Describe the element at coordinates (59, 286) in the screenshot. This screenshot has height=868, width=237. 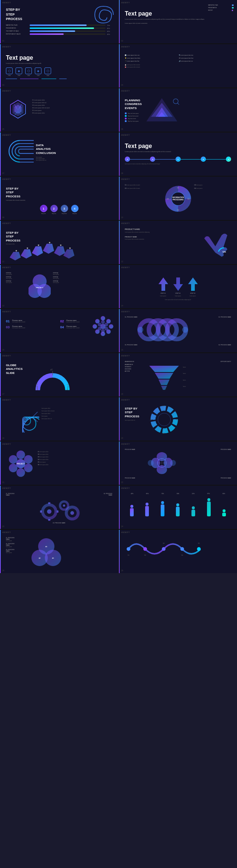
I see `slide-13: ANIMIFY STEP A1lorem ipsum STEP A2lorem …` at that location.